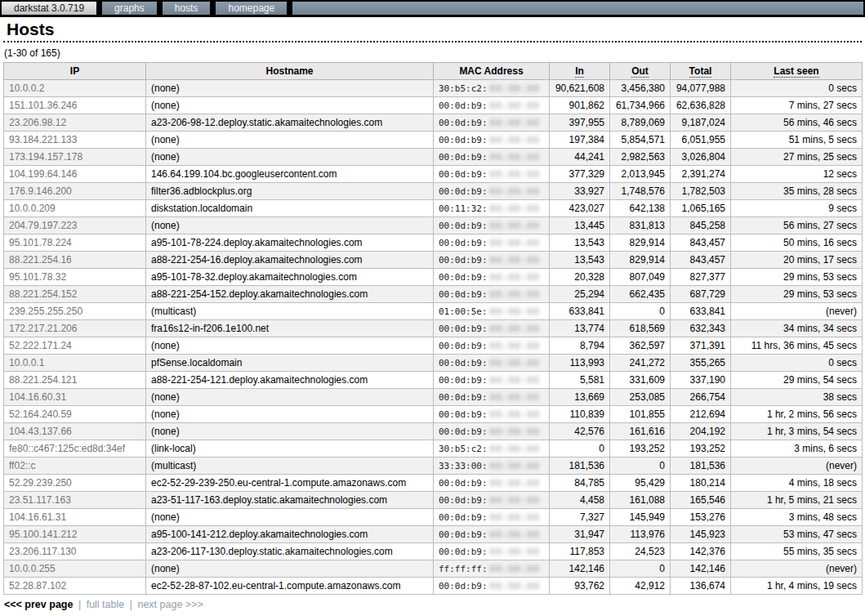 The image size is (865, 616). What do you see at coordinates (75, 123) in the screenshot?
I see `host-ip-link: 23.206.98.12` at bounding box center [75, 123].